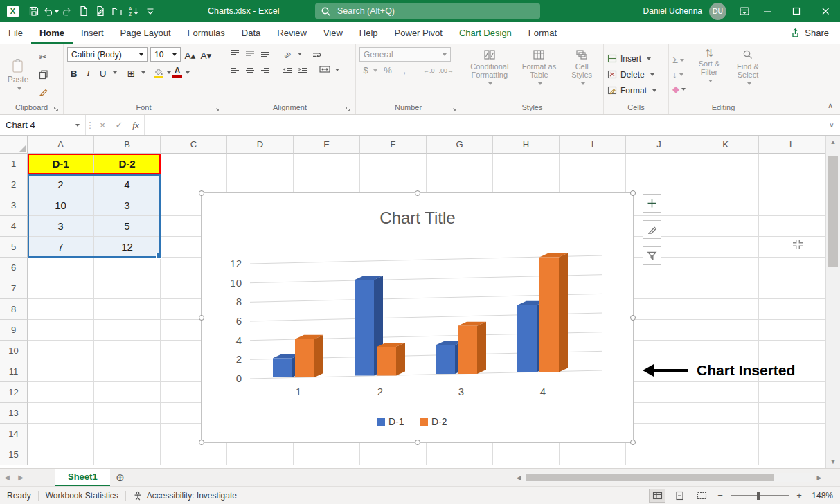  Describe the element at coordinates (405, 54) in the screenshot. I see `number-format-combo: General` at that location.